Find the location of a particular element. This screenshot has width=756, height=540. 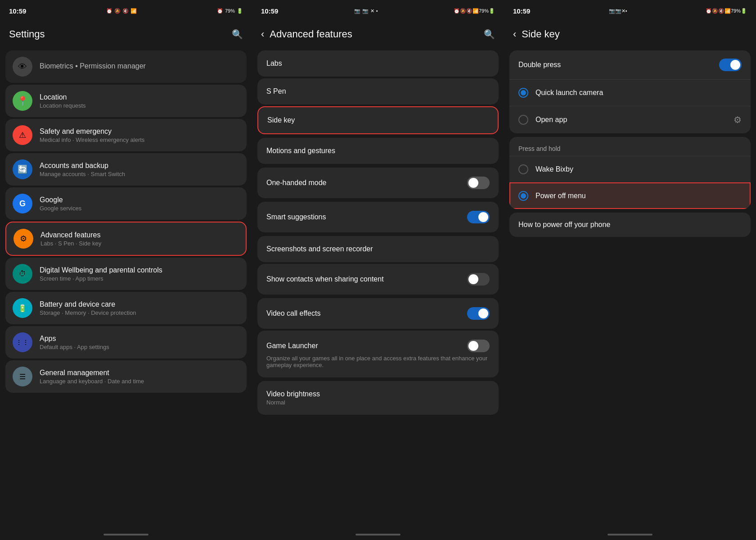

power-off-label: Power off menu is located at coordinates (639, 196).